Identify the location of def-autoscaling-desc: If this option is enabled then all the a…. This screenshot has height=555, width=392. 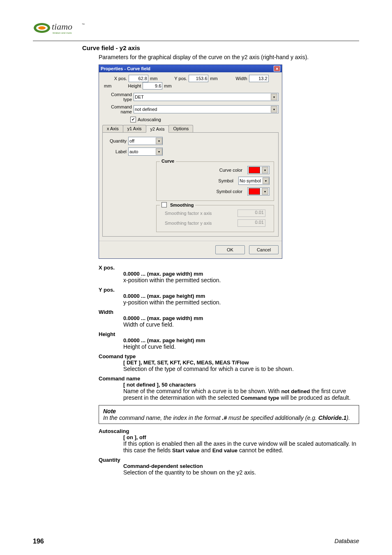
(241, 447).